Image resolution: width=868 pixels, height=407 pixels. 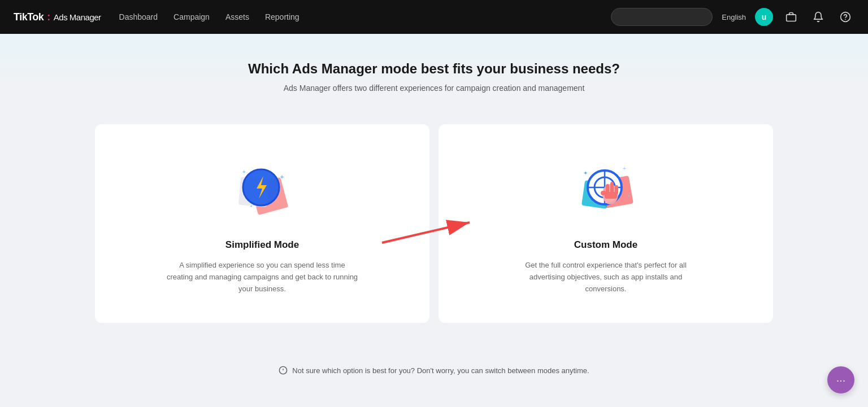 What do you see at coordinates (434, 88) in the screenshot?
I see `hero-subtitle: Ads Manager offers two different experie…` at bounding box center [434, 88].